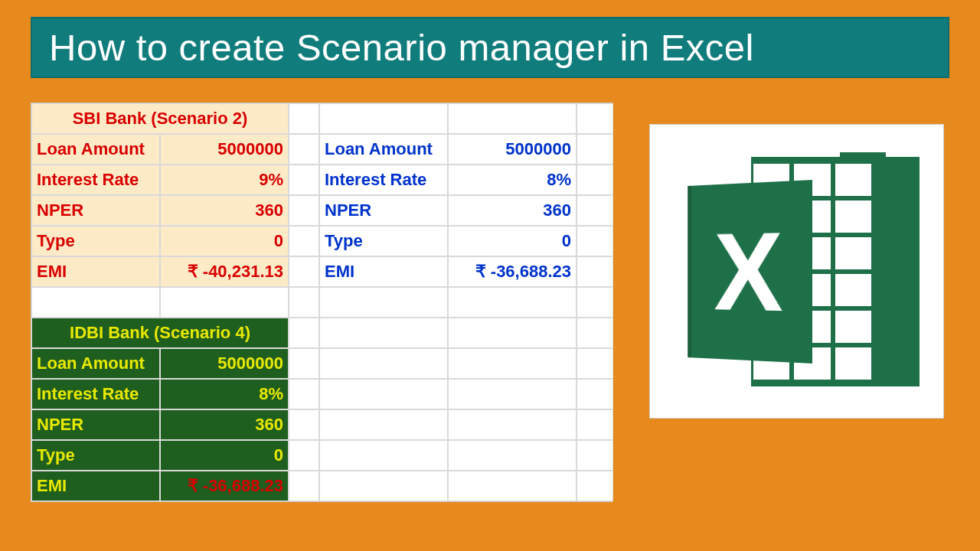 This screenshot has height=551, width=980. Describe the element at coordinates (224, 455) in the screenshot. I see `idbi-type-value: 0` at that location.